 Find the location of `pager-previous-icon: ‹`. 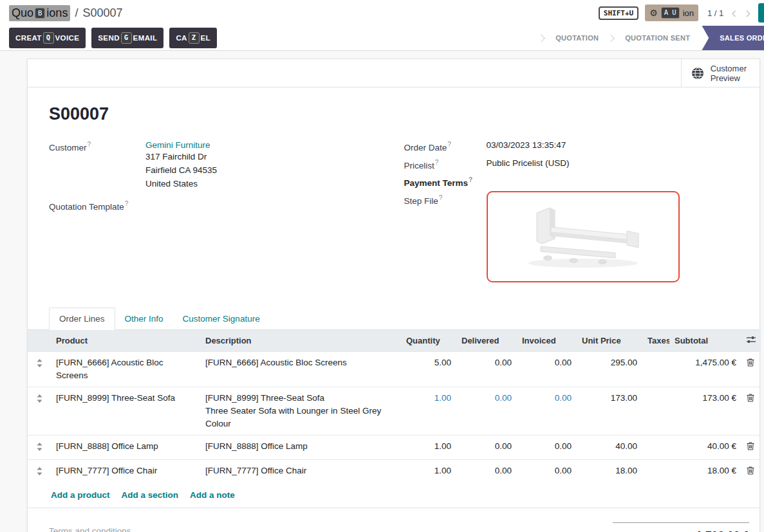

pager-previous-icon: ‹ is located at coordinates (734, 13).